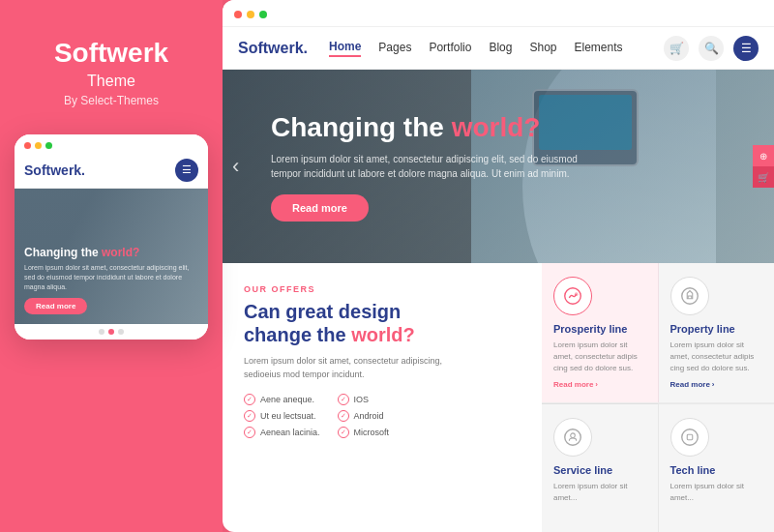 This screenshot has height=532, width=774. Describe the element at coordinates (250, 399) in the screenshot. I see `check-icon-1: ✓` at that location.